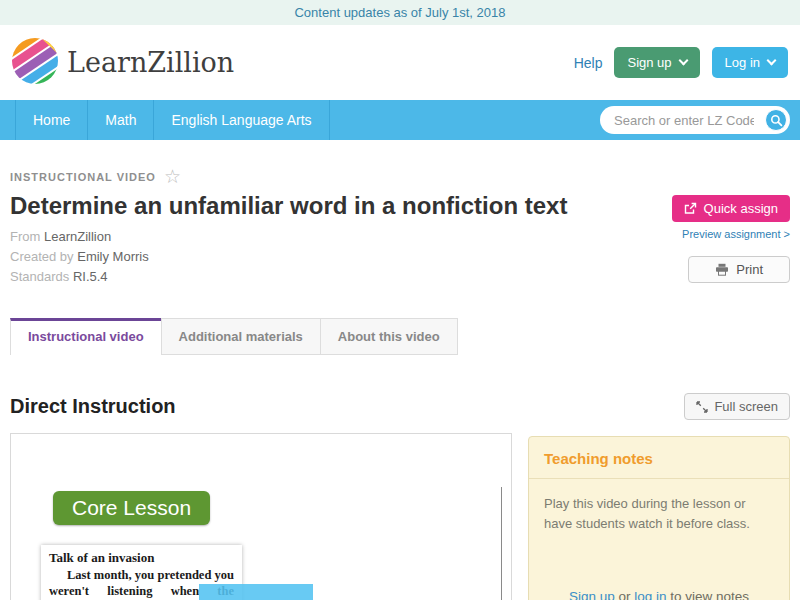 This screenshot has width=800, height=600. Describe the element at coordinates (592, 594) in the screenshot. I see `notes-signup-link: Sign up` at that location.